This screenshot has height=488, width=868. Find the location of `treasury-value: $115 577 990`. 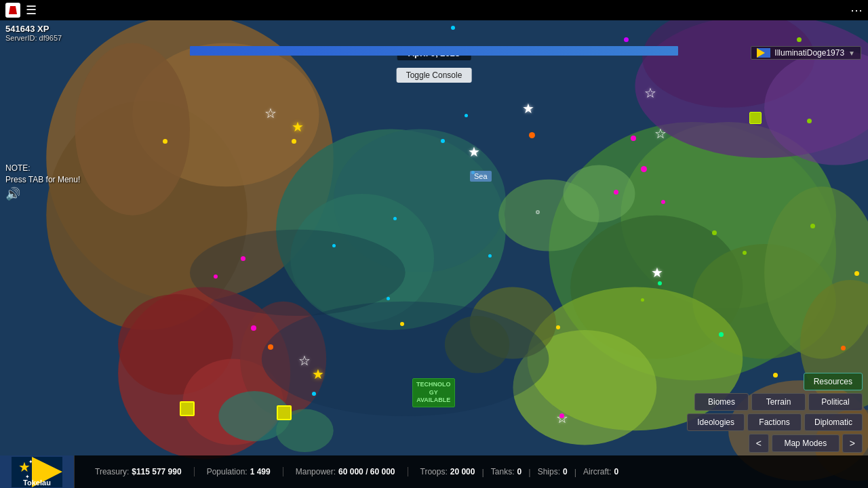

treasury-value: $115 577 990 is located at coordinates (156, 472).